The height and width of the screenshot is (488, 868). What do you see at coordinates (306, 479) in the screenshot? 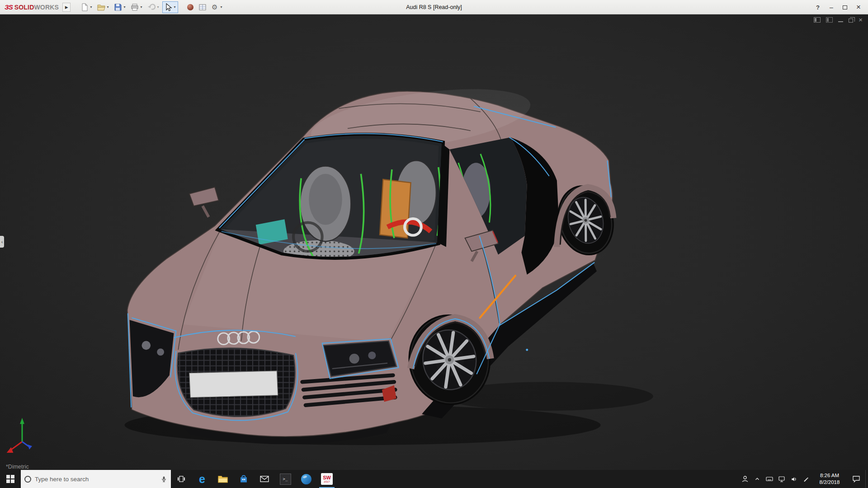
I see `edrawings-app-button` at bounding box center [306, 479].